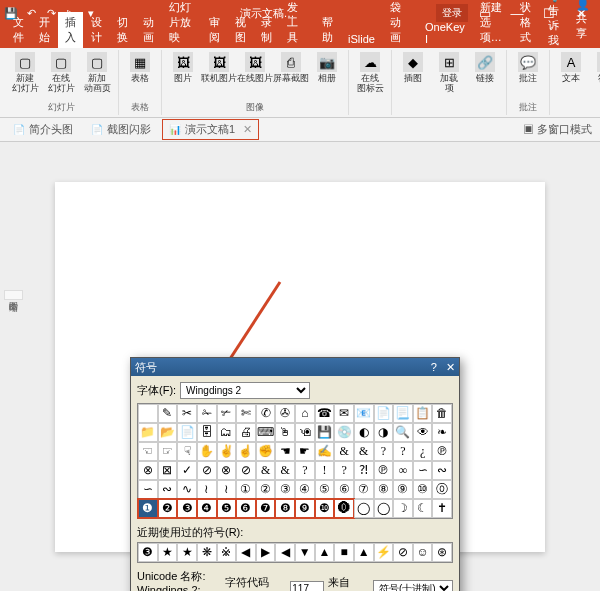 Image resolution: width=600 pixels, height=591 pixels. I want to click on recent-symbol-cell: ❋, so click(207, 552).